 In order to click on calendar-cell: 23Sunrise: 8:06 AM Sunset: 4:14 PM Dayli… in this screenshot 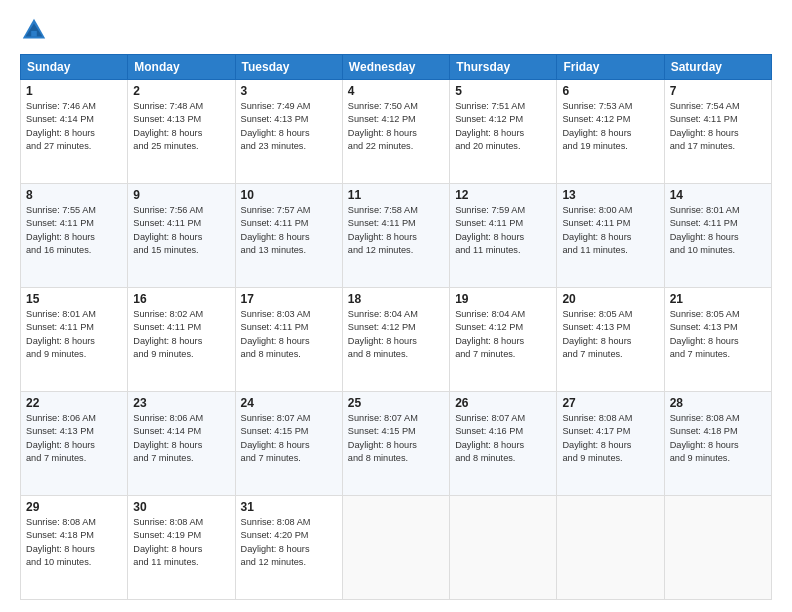, I will do `click(182, 444)`.